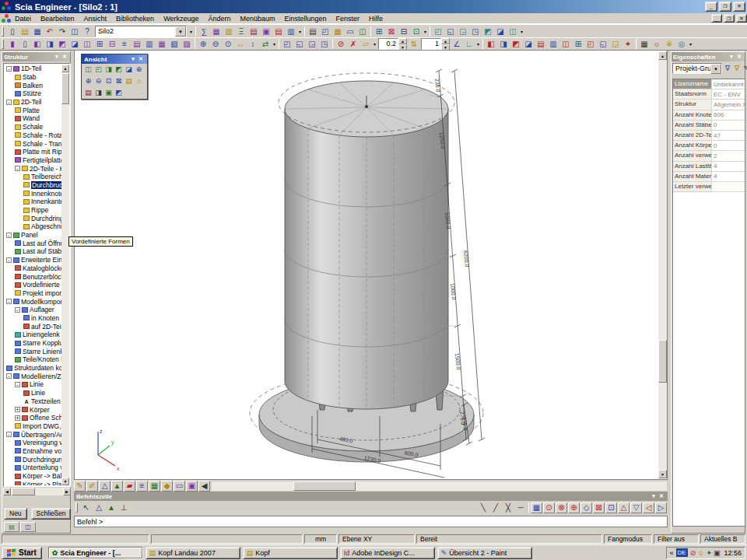 The height and width of the screenshot is (560, 747). What do you see at coordinates (16, 513) in the screenshot?
I see `neu-button: Neu` at bounding box center [16, 513].